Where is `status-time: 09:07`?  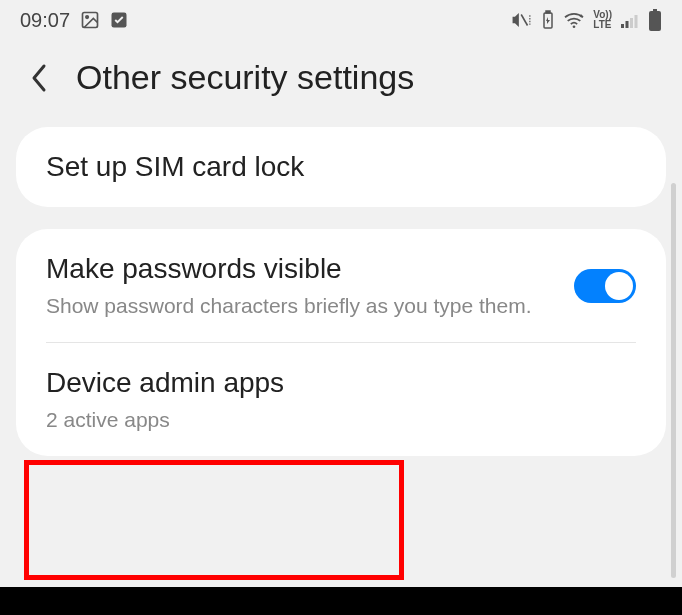 status-time: 09:07 is located at coordinates (45, 20).